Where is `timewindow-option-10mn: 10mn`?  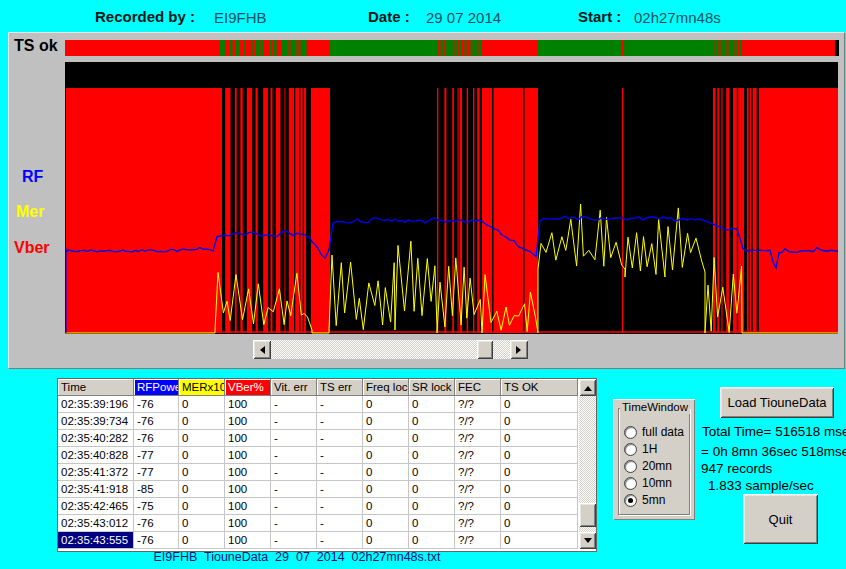
timewindow-option-10mn: 10mn is located at coordinates (648, 483).